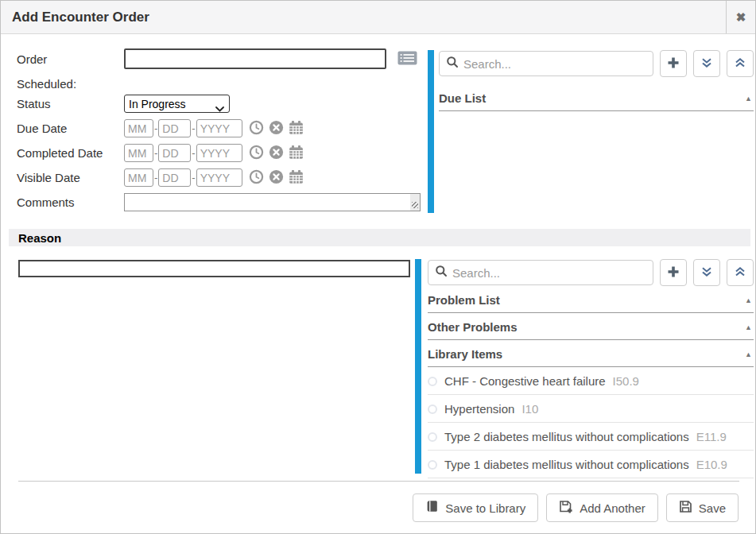 The image size is (756, 534). I want to click on due-date-month-input, so click(138, 129).